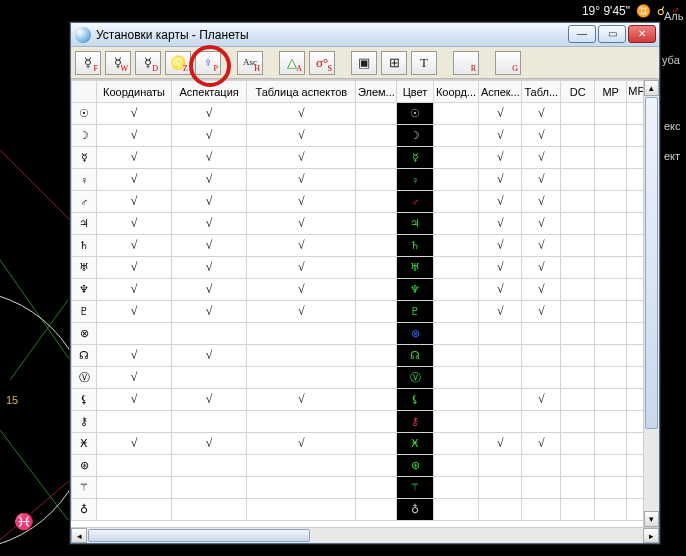  What do you see at coordinates (415, 92) in the screenshot?
I see `col-color: Цвет` at bounding box center [415, 92].